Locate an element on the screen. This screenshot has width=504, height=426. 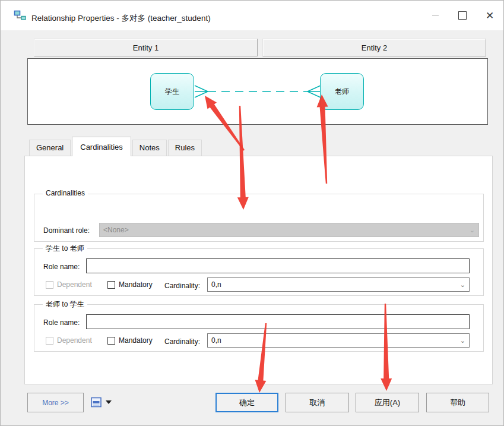
titlebar: Relationship Properties - 多对多 (teacher_s… is located at coordinates (252, 15).